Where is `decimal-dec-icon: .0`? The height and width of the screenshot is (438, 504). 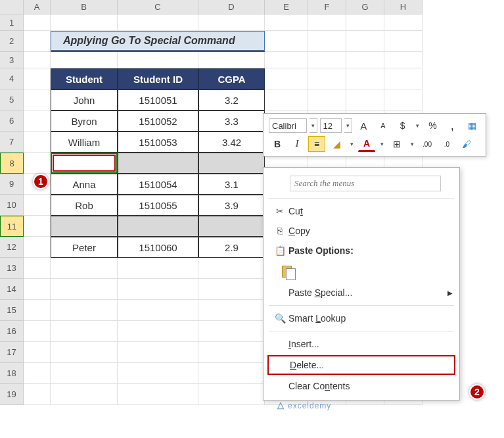
decimal-dec-icon: .0 is located at coordinates (447, 144).